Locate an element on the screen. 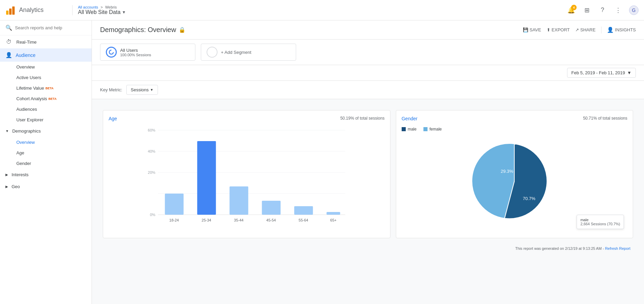  pie-chart-wrapper: 29.3% 70.7% male 2,664 Sessions (70.7%) is located at coordinates (515, 185).